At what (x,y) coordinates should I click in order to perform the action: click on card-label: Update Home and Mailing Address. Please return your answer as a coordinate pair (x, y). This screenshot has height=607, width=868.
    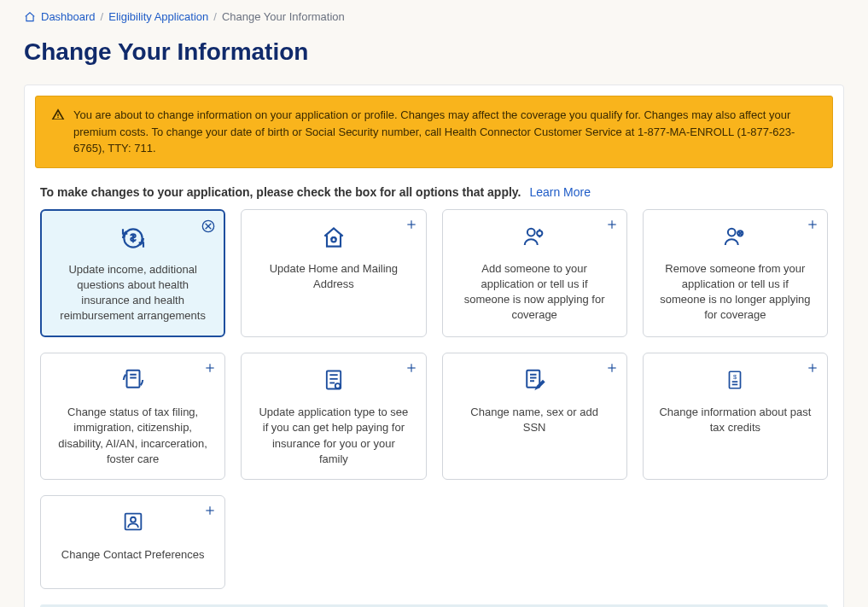
    Looking at the image, I should click on (333, 277).